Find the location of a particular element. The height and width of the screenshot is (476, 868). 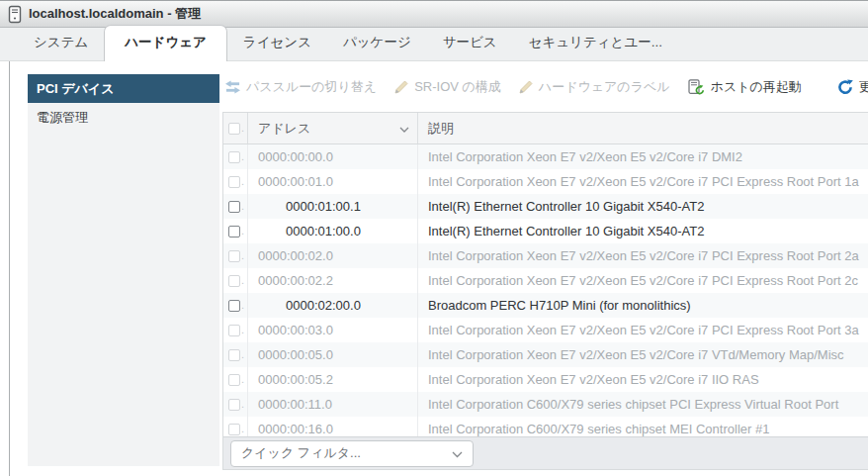

table-row: .0000:00:05.0Intel Corporation Xeon E7 v… is located at coordinates (546, 354).